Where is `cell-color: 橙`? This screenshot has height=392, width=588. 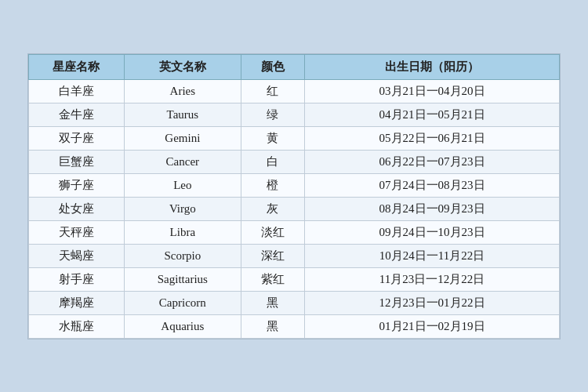
cell-color: 橙 is located at coordinates (273, 185).